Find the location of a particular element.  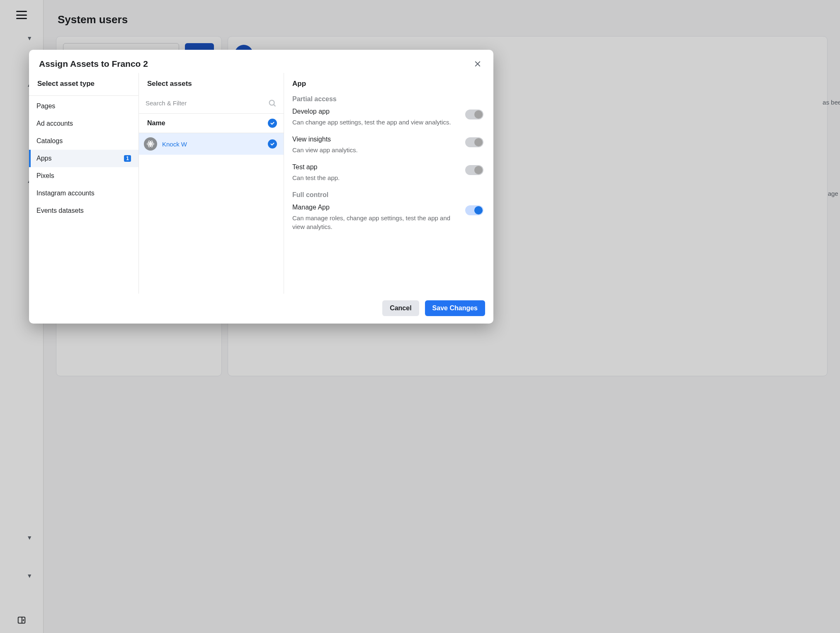

asset-badge: 1 is located at coordinates (128, 158).